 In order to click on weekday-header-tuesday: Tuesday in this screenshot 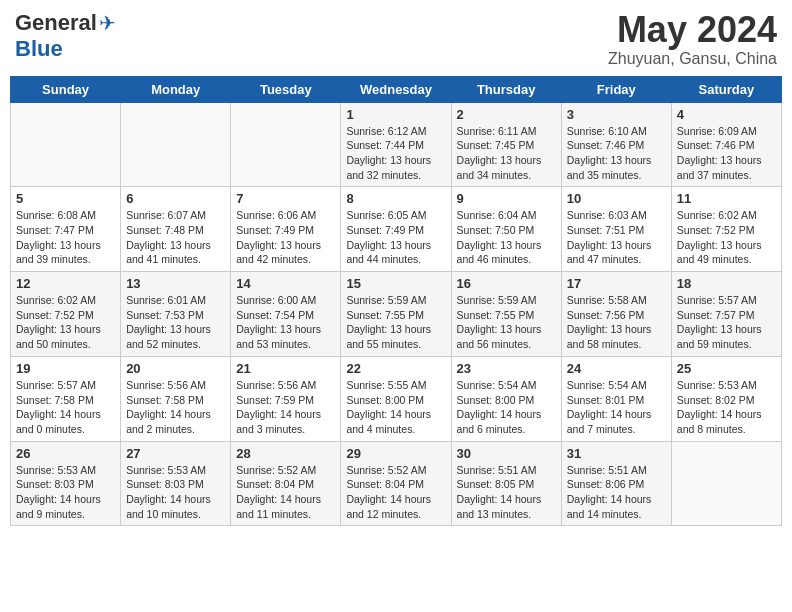, I will do `click(286, 89)`.